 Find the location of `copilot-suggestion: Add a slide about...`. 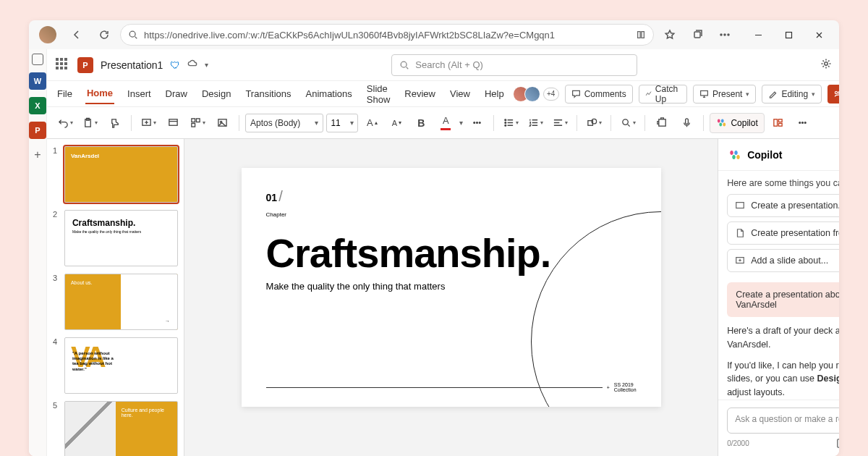

copilot-suggestion: Add a slide about... is located at coordinates (783, 261).